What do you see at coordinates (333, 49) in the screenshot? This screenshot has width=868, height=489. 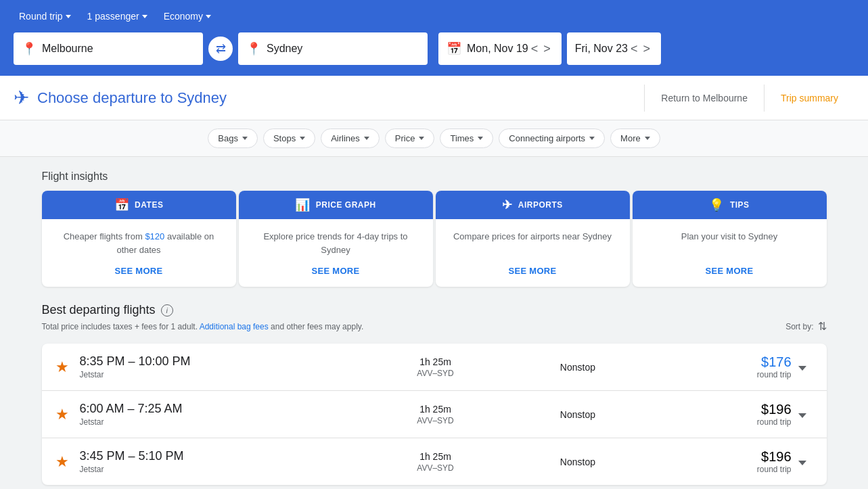 I see `destination-box: 📍 Sydney` at bounding box center [333, 49].